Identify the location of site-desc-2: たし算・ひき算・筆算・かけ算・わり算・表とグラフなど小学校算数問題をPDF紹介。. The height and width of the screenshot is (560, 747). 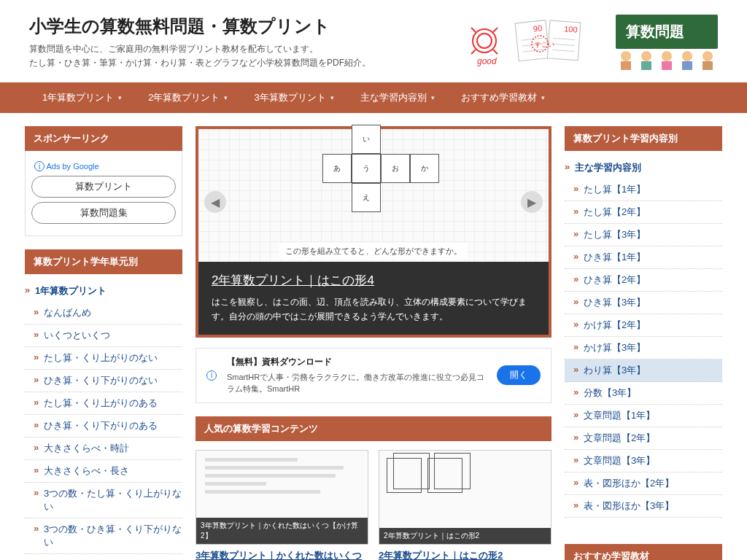
(200, 63).